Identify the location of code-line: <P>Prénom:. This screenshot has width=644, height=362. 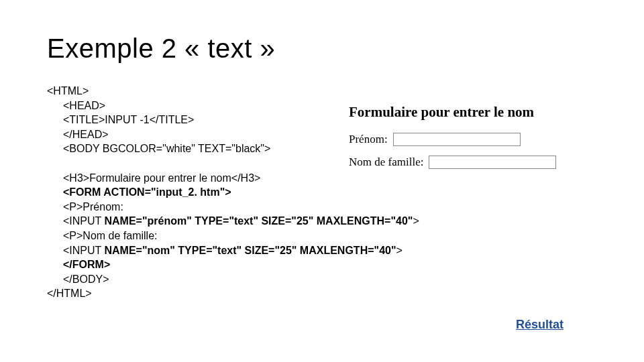
(233, 207).